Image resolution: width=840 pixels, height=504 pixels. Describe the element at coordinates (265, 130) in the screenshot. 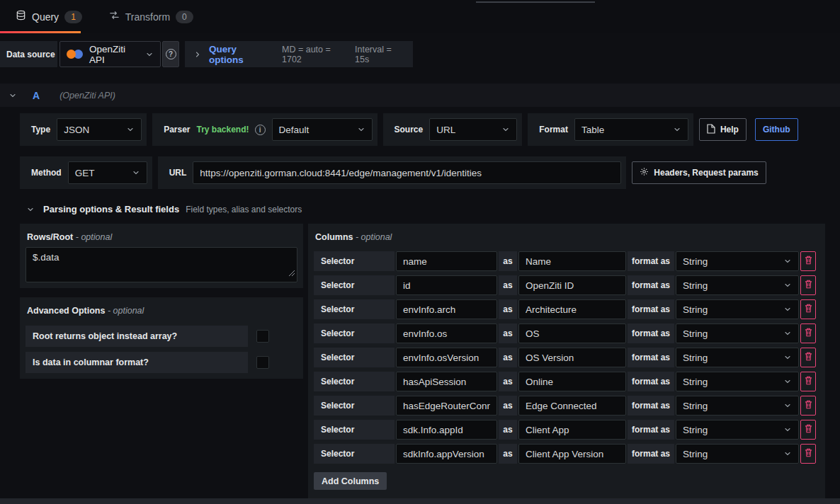

I see `parser-field-group: Parser Try backend! i Default` at that location.